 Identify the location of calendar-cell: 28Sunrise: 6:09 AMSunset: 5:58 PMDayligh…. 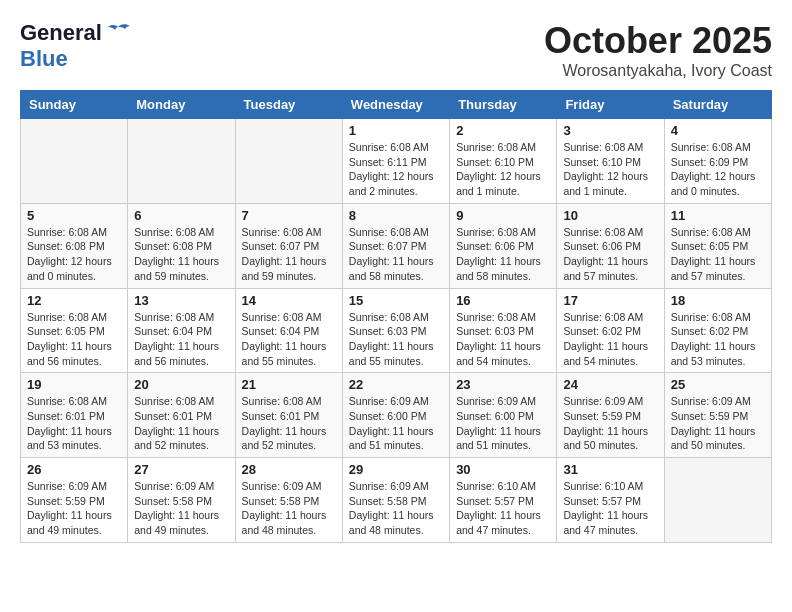
(288, 500).